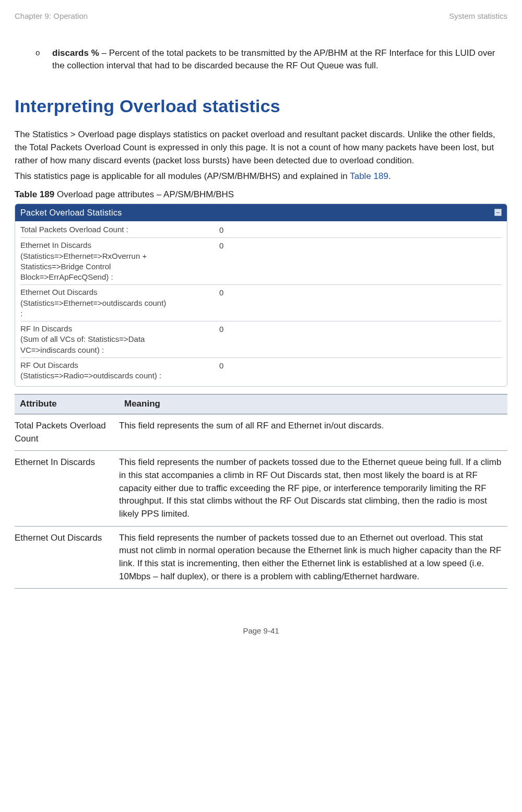 The image size is (522, 812). Describe the element at coordinates (261, 261) in the screenshot. I see `panel-row: Ethernet In Discards (Statistics=>Ethern…` at that location.